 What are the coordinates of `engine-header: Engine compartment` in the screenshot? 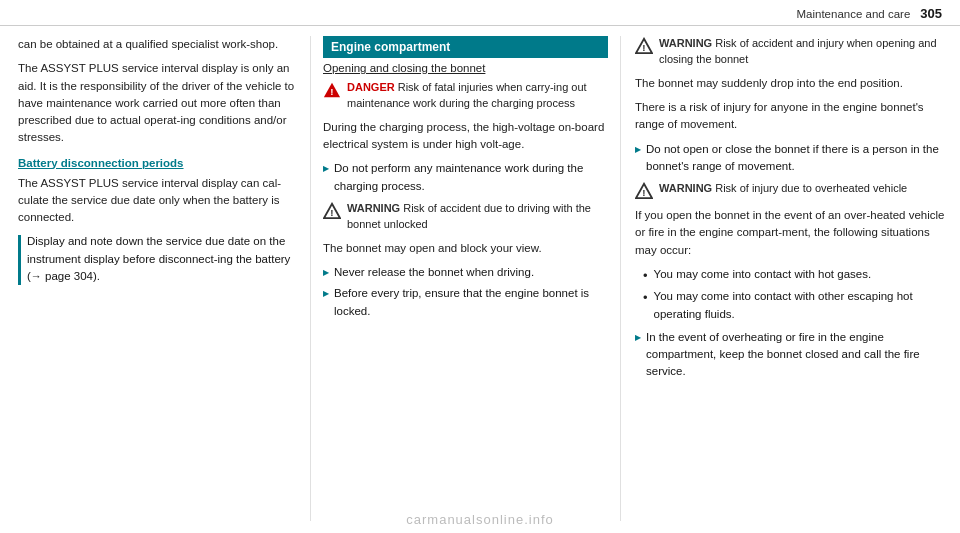 It's located at (466, 47).